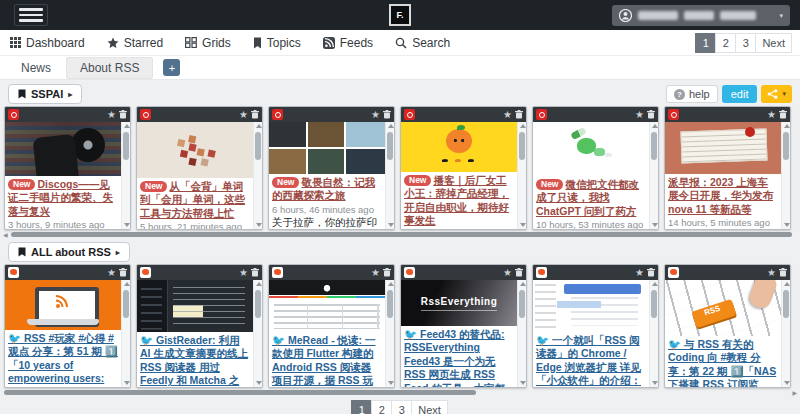 This screenshot has width=800, height=414. What do you see at coordinates (464, 168) in the screenshot?
I see `feed-card: ★ New播客｜后厂女工小王：辞掉产品经理，开启自由职业，期待好事发生 8 ho…` at bounding box center [464, 168].